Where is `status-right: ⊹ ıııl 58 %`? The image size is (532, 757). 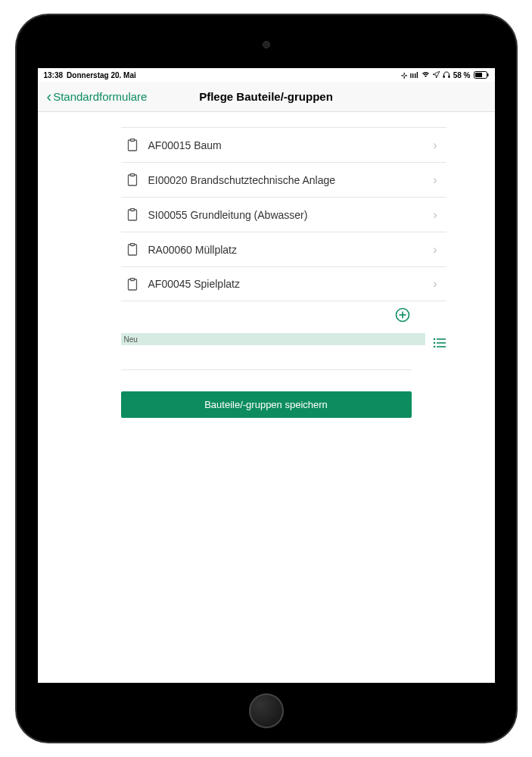 status-right: ⊹ ıııl 58 % is located at coordinates (445, 76).